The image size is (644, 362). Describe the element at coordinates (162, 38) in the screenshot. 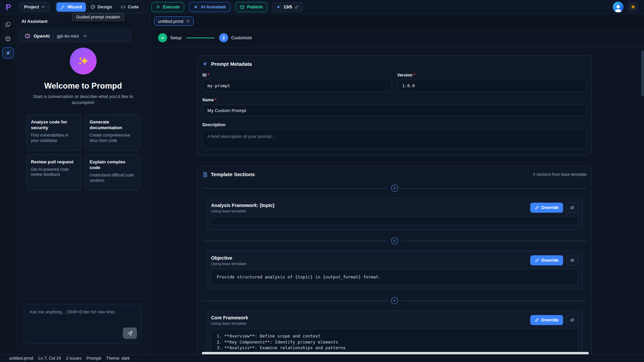

I see `step-setup-circle` at that location.